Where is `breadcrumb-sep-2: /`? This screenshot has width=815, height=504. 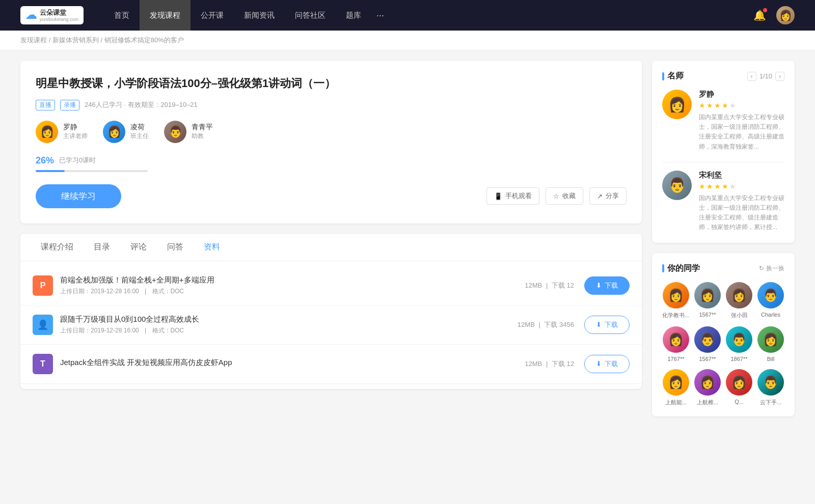
breadcrumb-sep-2: / is located at coordinates (102, 40).